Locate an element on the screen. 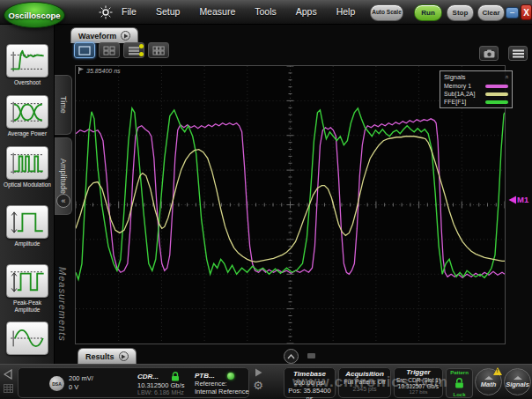 This screenshot has height=399, width=532. menu-help: Help is located at coordinates (346, 11).